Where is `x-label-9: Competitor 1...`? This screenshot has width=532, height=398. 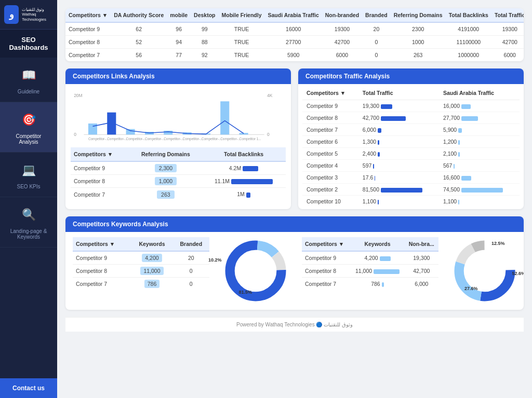
x-label-9: Competitor 1... is located at coordinates (250, 139).